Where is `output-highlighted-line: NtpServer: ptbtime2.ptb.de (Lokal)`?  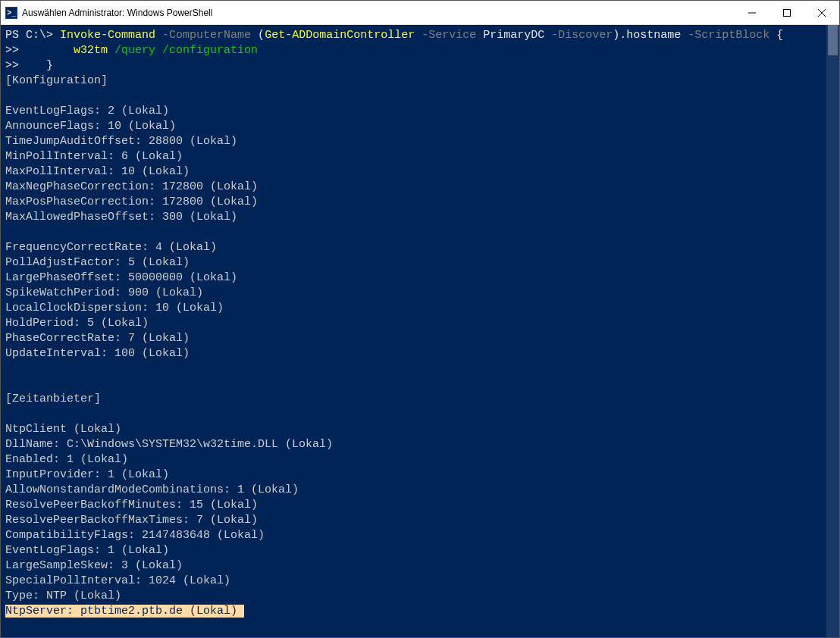
output-highlighted-line: NtpServer: ptbtime2.ptb.de (Lokal) is located at coordinates (415, 611).